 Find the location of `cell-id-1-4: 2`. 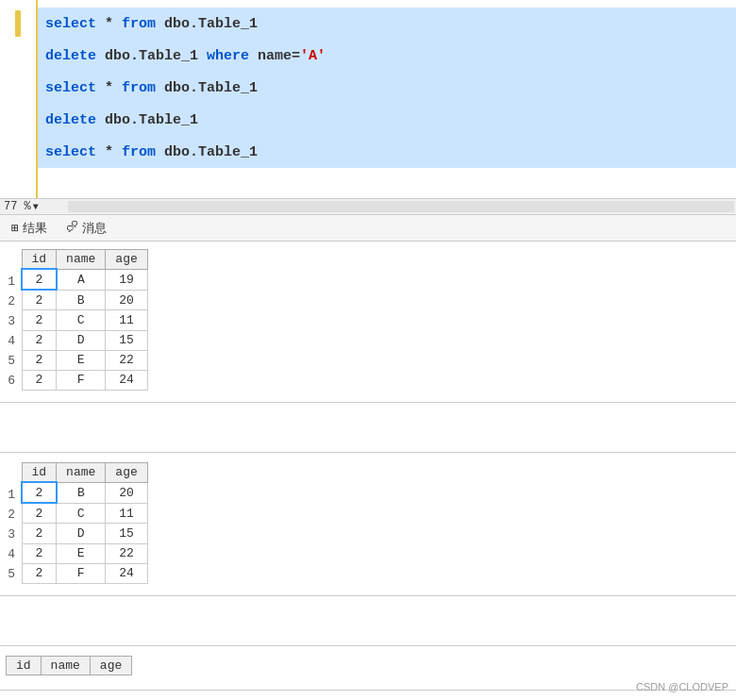

cell-id-1-4: 2 is located at coordinates (40, 340).